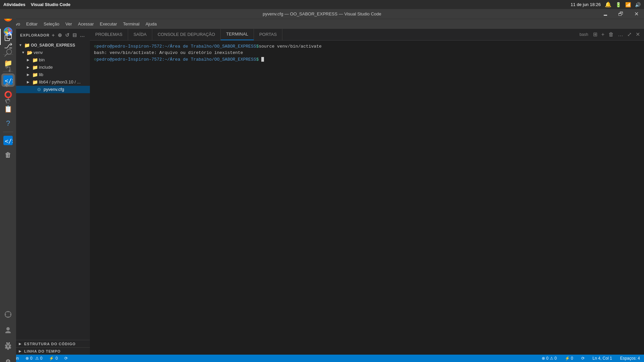  What do you see at coordinates (151, 24) in the screenshot?
I see `menu-ajuda: Ajuda` at bounding box center [151, 24].